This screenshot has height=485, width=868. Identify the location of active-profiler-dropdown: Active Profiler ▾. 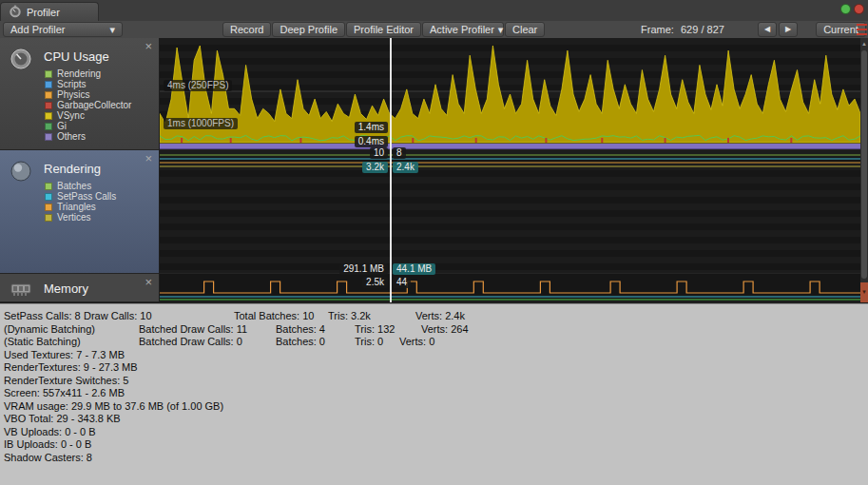
(463, 29).